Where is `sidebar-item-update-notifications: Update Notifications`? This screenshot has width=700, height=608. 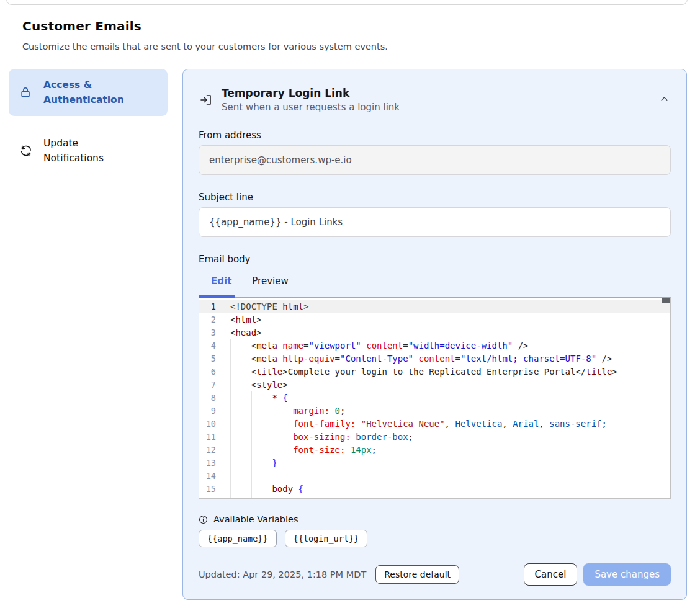 sidebar-item-update-notifications: Update Notifications is located at coordinates (88, 151).